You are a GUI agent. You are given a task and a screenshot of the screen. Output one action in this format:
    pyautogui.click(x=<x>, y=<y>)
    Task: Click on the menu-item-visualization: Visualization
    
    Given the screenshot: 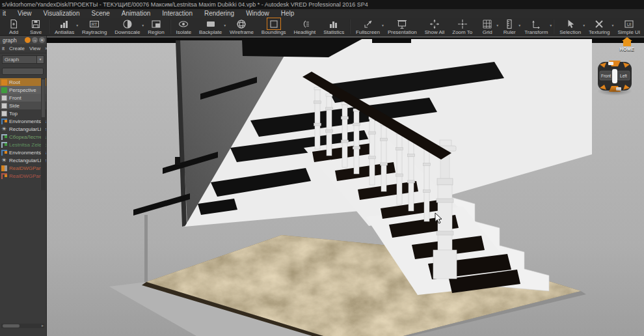 What is the action you would take?
    pyautogui.click(x=62, y=14)
    